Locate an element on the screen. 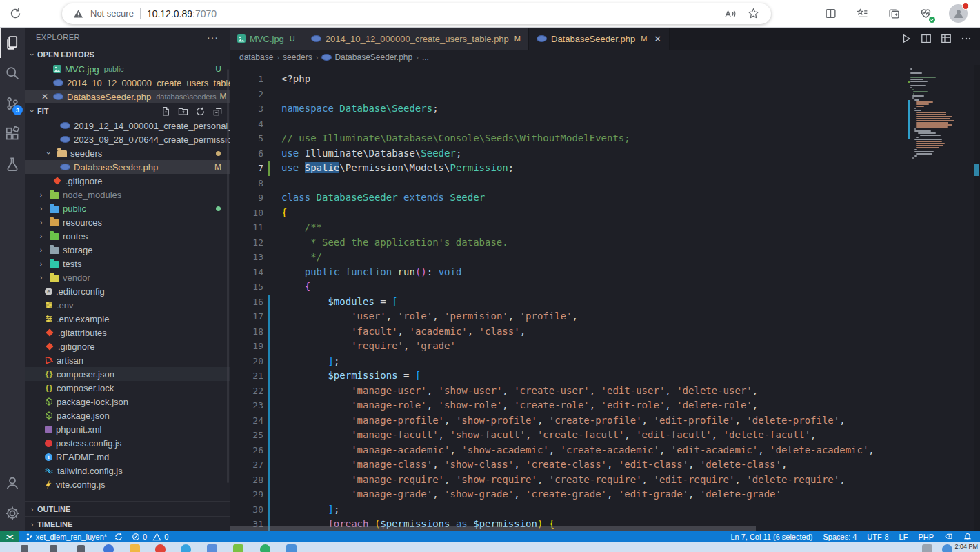 The image size is (980, 552). code-line: 30 ]; is located at coordinates (567, 510).